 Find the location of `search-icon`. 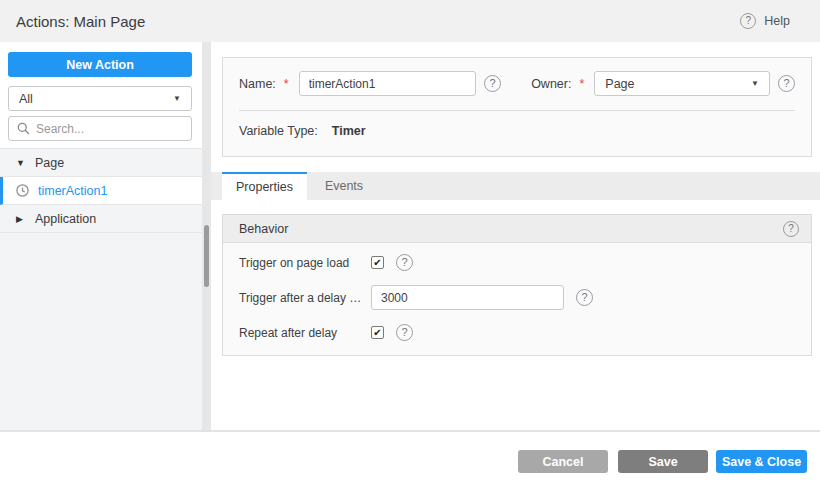

search-icon is located at coordinates (24, 128).